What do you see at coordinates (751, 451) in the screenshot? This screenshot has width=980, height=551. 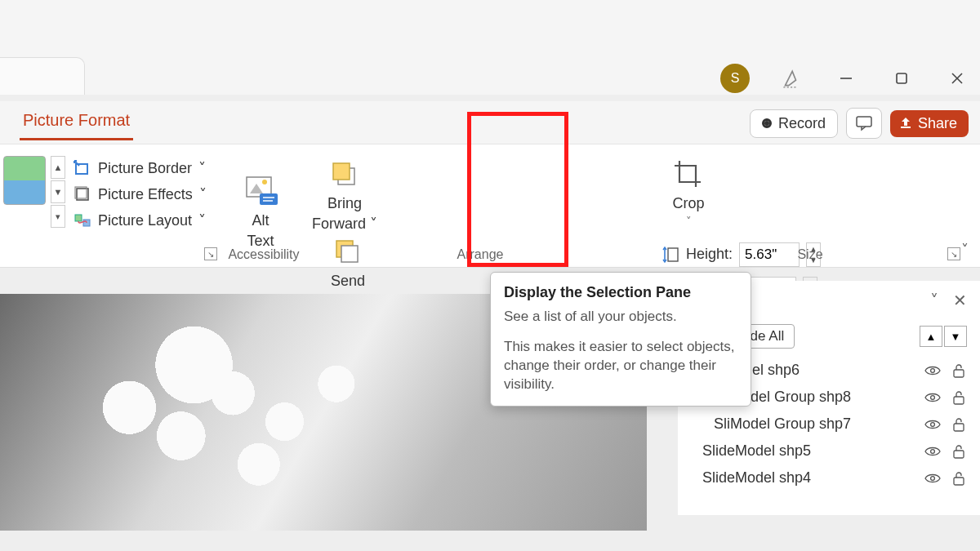 I see `object-label: SlideModel shp5` at bounding box center [751, 451].